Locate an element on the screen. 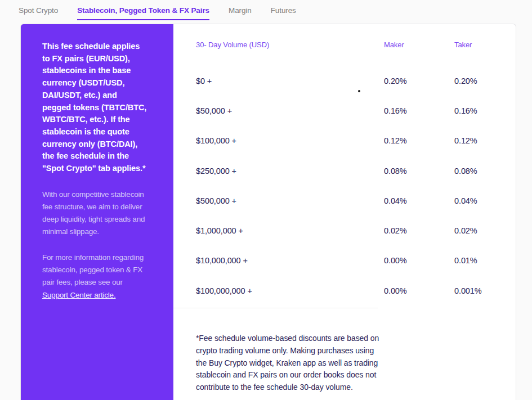 This screenshot has height=400, width=532. tab-spot-crypto: Spot Crypto is located at coordinates (38, 12).